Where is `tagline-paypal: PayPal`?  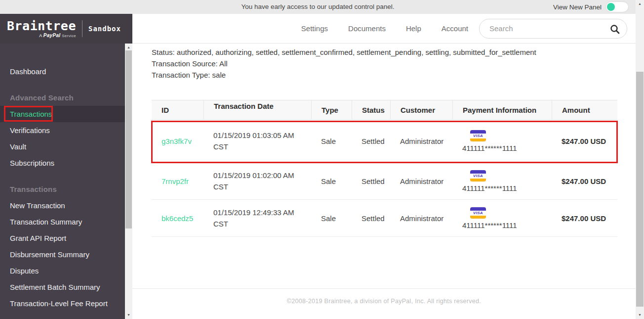
tagline-paypal: PayPal is located at coordinates (52, 36).